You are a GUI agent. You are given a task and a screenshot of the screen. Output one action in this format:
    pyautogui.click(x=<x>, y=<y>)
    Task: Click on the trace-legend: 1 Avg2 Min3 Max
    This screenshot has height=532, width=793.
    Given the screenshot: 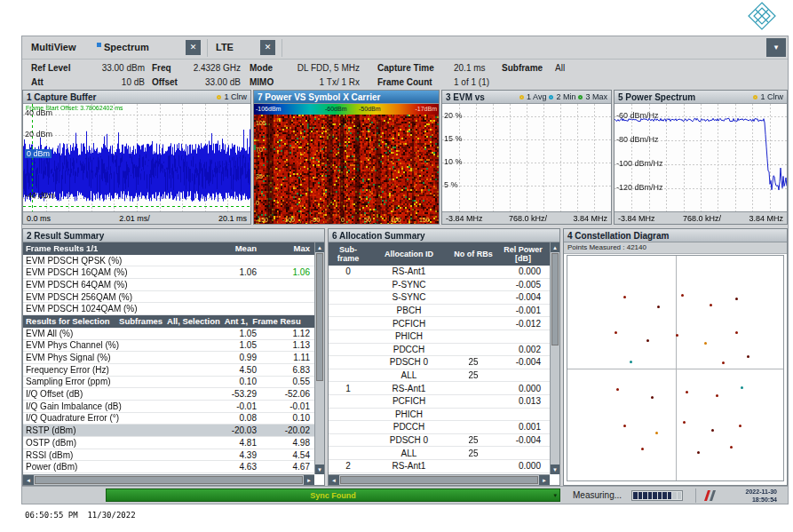 What is the action you would take?
    pyautogui.click(x=563, y=97)
    